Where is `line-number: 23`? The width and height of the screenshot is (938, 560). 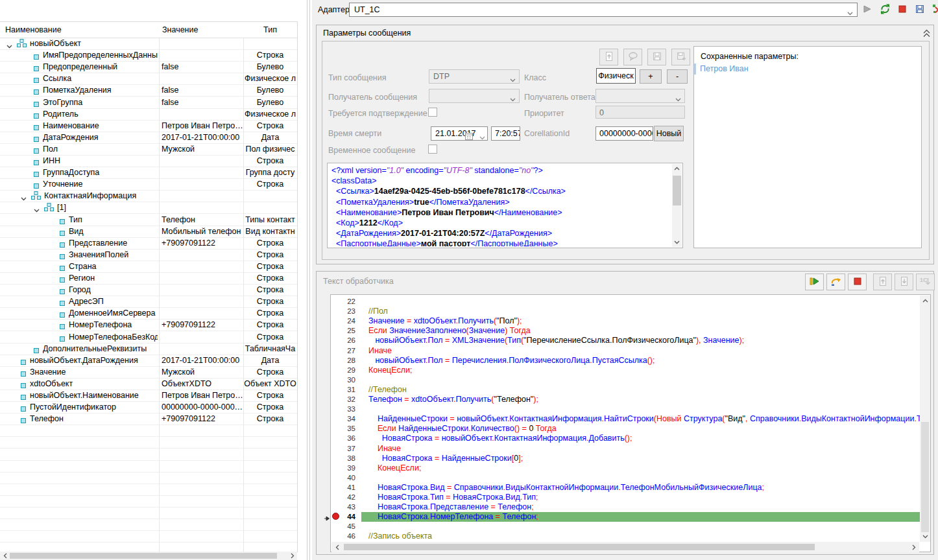 line-number: 23 is located at coordinates (344, 311).